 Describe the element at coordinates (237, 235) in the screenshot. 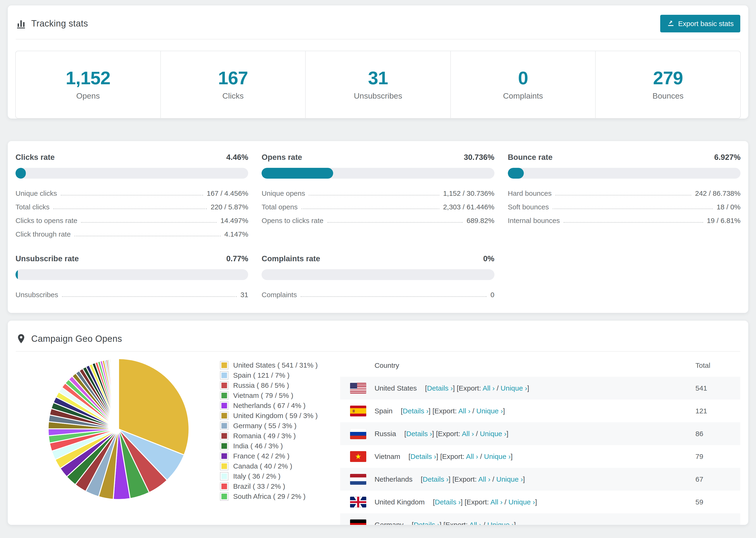

I see `rate-row-value: 4.147%` at that location.